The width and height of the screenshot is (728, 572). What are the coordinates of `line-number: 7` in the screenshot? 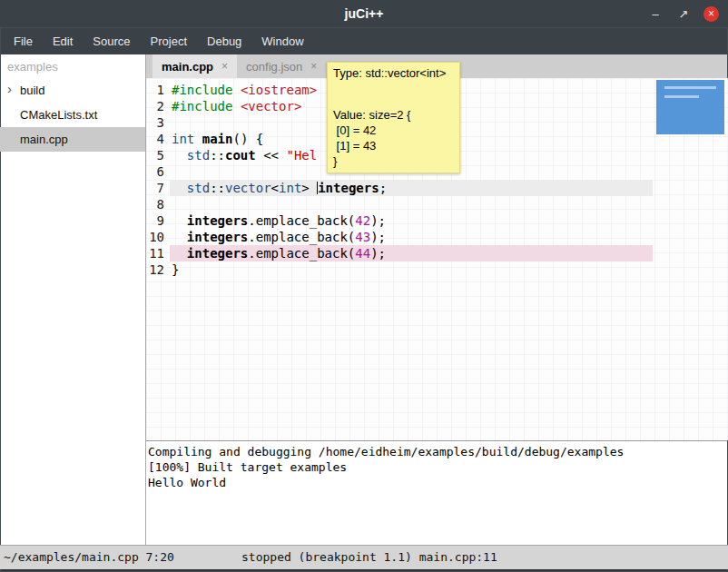 It's located at (158, 188).